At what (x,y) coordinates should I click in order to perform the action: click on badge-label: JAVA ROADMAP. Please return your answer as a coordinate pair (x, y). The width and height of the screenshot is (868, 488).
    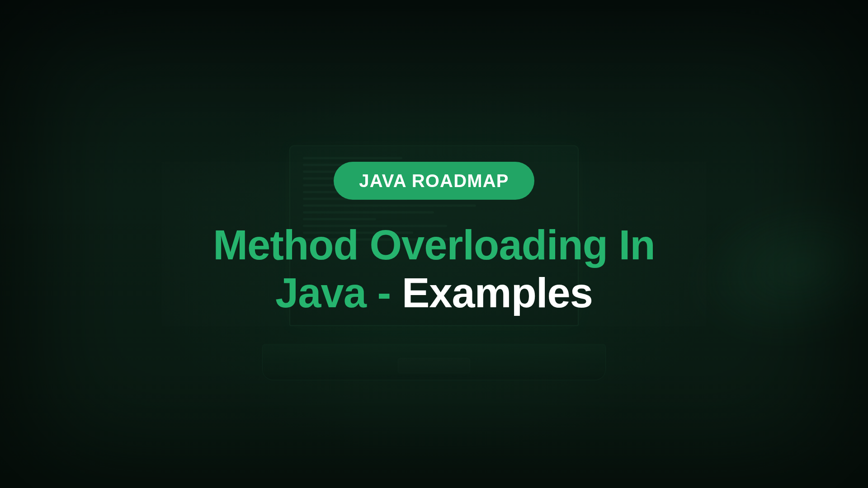
    Looking at the image, I should click on (434, 181).